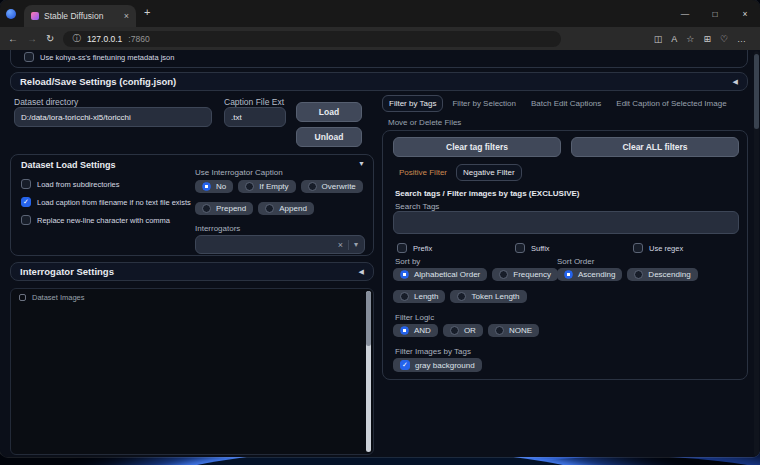 Image resolution: width=760 pixels, height=465 pixels. I want to click on replace-newline-row: Replace new-line character with comma, so click(96, 220).